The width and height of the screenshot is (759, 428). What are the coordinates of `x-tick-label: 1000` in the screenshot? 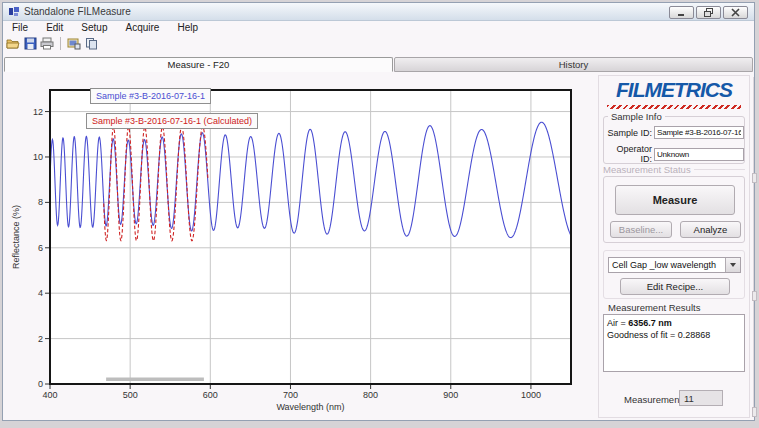 It's located at (531, 395).